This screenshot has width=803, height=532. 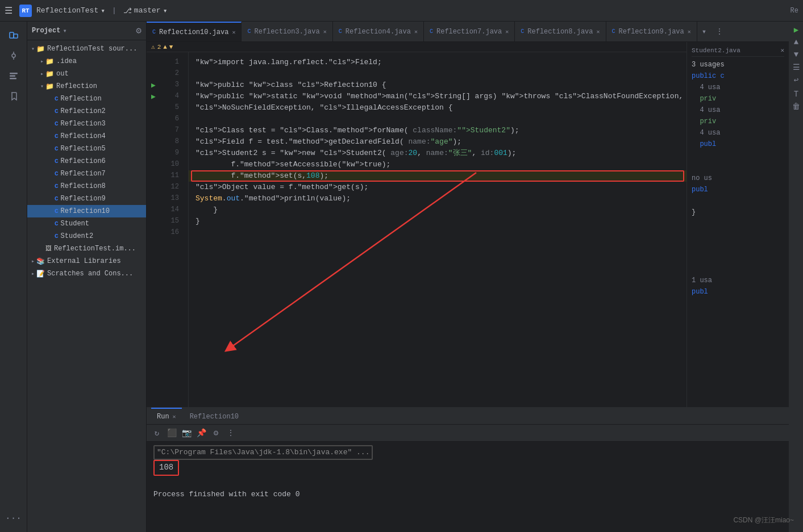 I want to click on code-line-3: "kw">public "kw">class "cls">Reflection1…, so click(x=438, y=85).